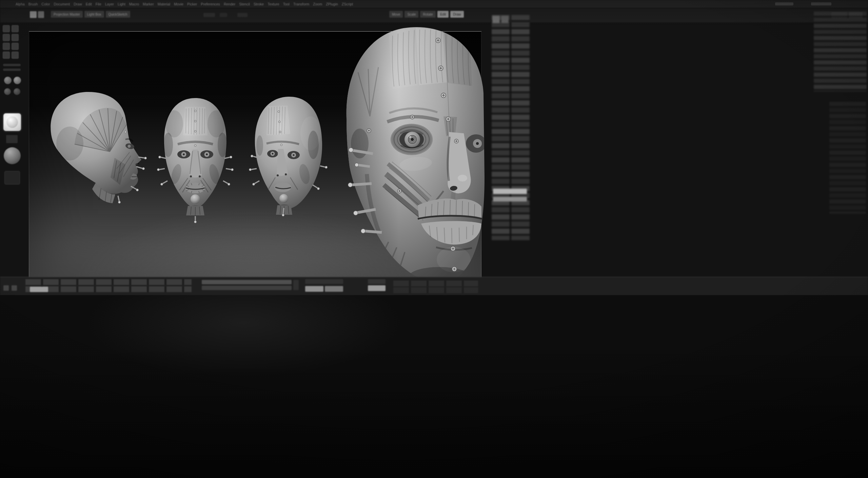 This screenshot has height=478, width=868. I want to click on menu-item: Macro, so click(134, 4).